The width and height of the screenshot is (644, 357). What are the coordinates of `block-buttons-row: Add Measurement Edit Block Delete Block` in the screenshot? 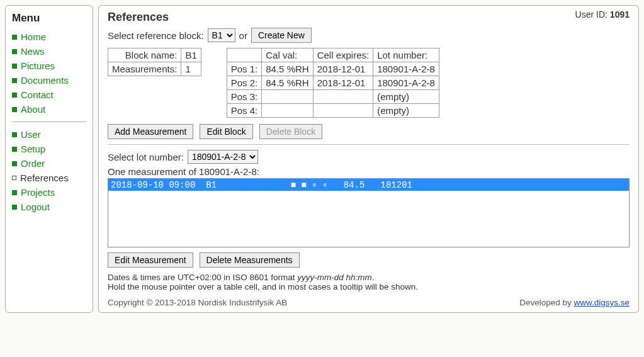 It's located at (369, 132).